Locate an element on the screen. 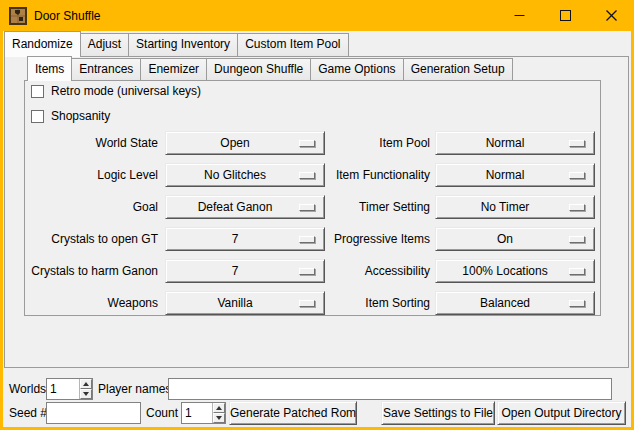  tab-randomize: Randomize is located at coordinates (42, 44).